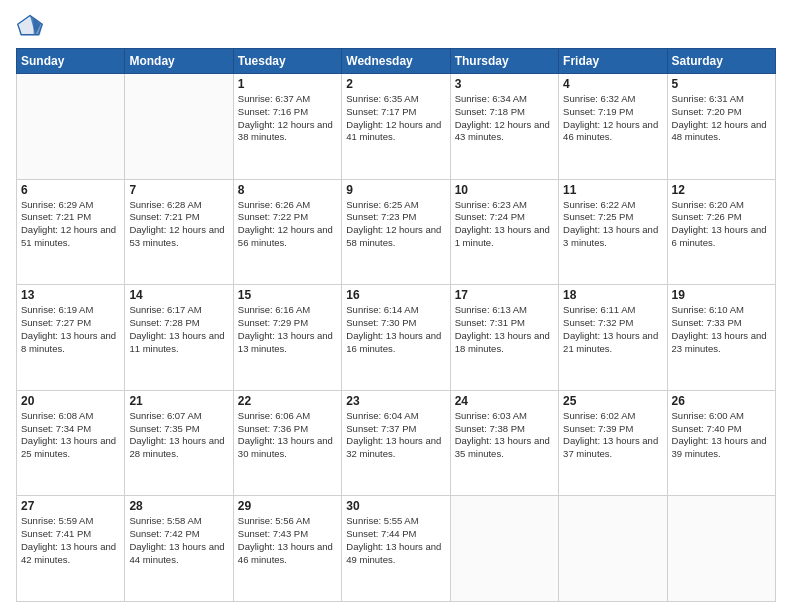 The image size is (792, 612). What do you see at coordinates (504, 224) in the screenshot?
I see `day-info: Sunrise: 6:23 AMSunset: 7:24 PMDaylight:…` at bounding box center [504, 224].